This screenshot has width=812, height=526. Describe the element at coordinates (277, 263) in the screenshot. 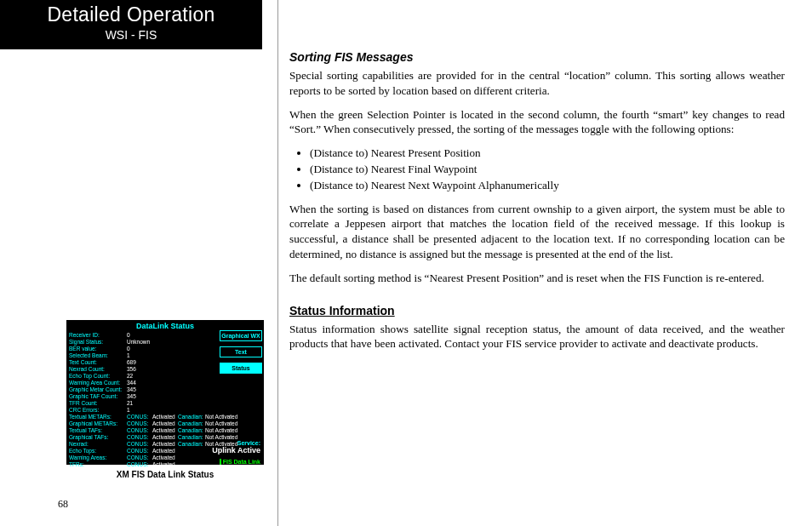

I see `column-divider` at that location.